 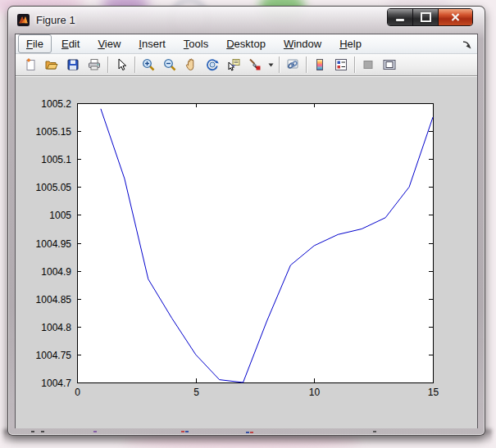 I want to click on show-plot-tools-icon, so click(x=389, y=65).